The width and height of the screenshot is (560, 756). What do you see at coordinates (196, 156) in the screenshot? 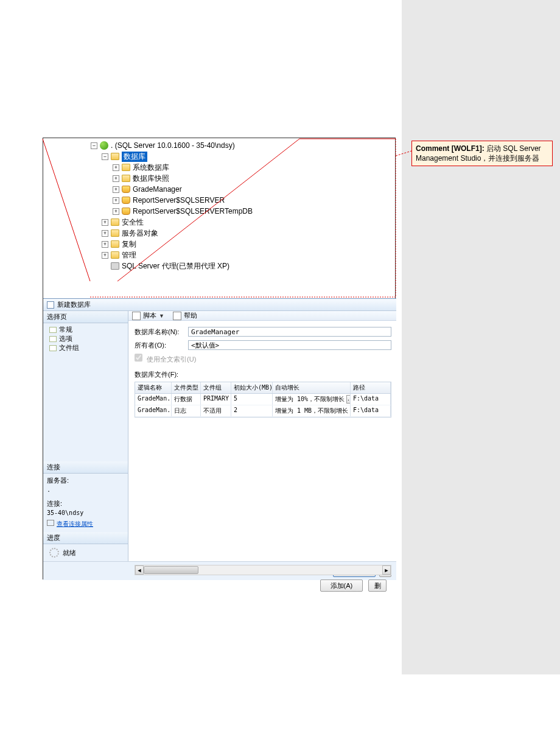
I see `tree-databases-node: − 数据库` at bounding box center [196, 156].